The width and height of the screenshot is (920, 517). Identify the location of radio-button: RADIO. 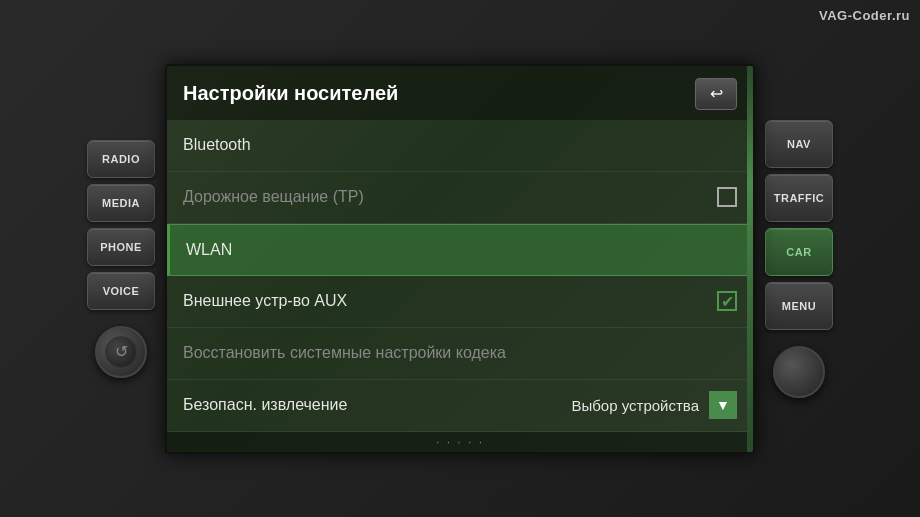
(121, 159).